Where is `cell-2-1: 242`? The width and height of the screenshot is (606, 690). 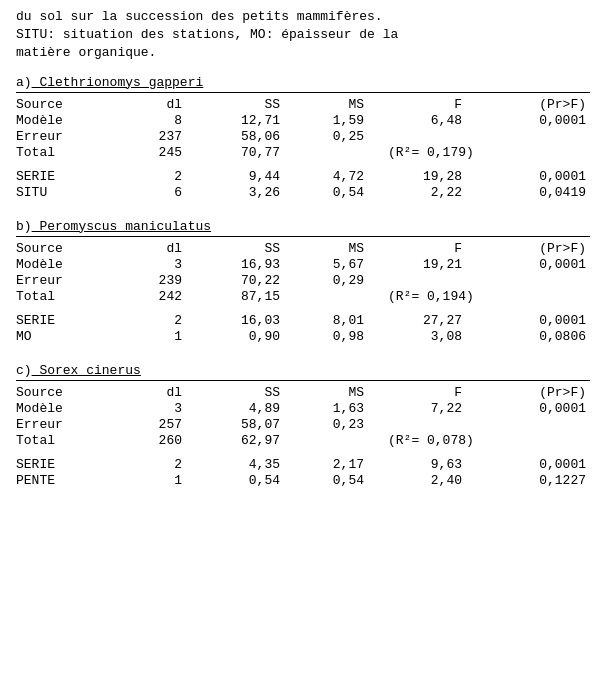 cell-2-1: 242 is located at coordinates (163, 297).